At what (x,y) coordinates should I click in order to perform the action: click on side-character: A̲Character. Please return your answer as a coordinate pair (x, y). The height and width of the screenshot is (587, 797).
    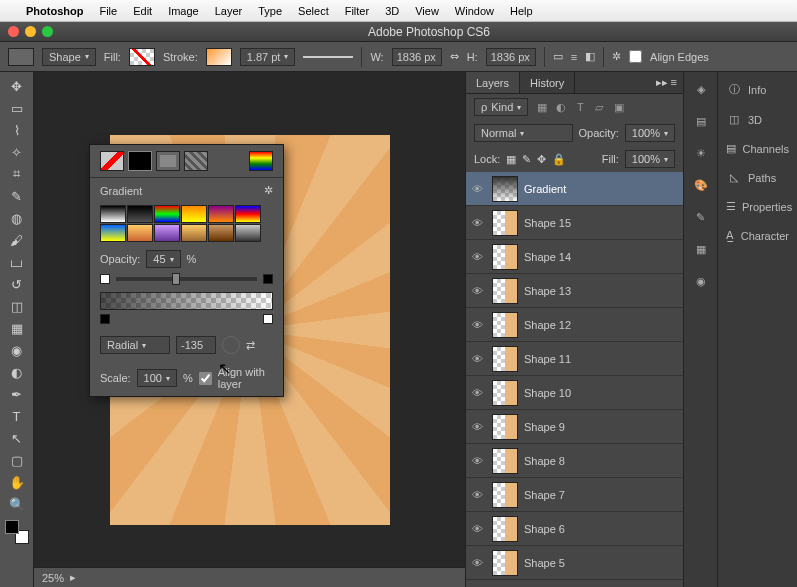
    Looking at the image, I should click on (758, 236).